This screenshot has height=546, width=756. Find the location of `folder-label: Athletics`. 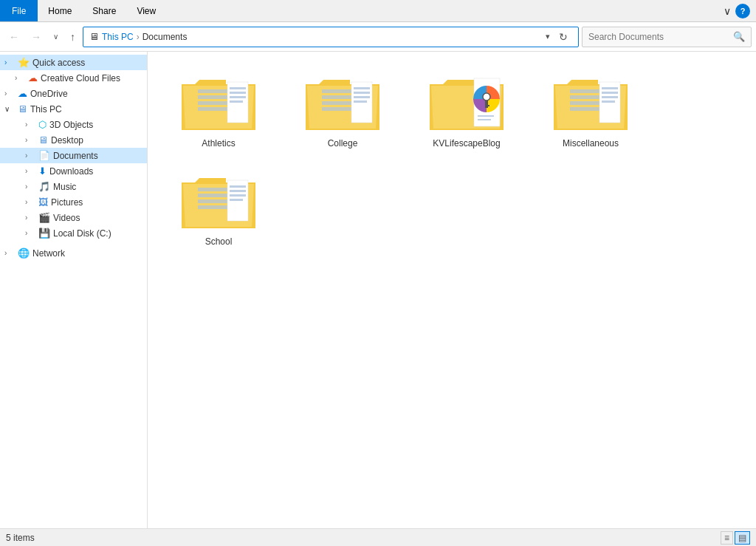

folder-label: Athletics is located at coordinates (219, 143).